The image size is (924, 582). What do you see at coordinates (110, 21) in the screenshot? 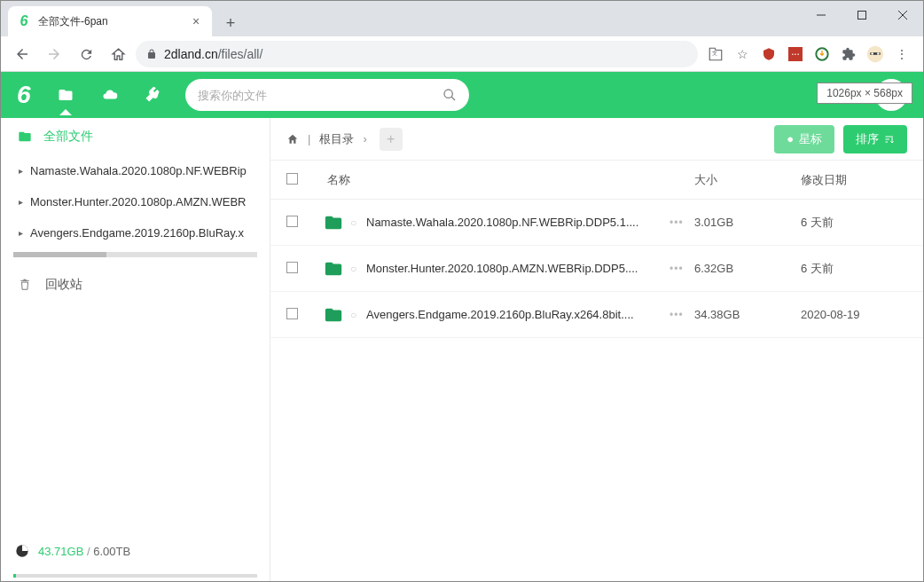
I see `browser-tab: 6 全部文件-6pan ×` at bounding box center [110, 21].